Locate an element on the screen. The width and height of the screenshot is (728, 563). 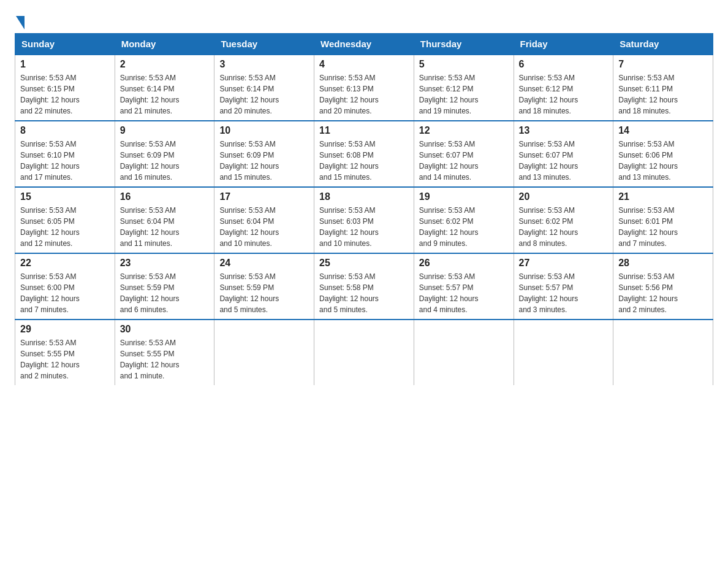
calendar-day-cell: 30 Sunrise: 5:53 AM Sunset: 5:55 PM Dayl… is located at coordinates (164, 352).